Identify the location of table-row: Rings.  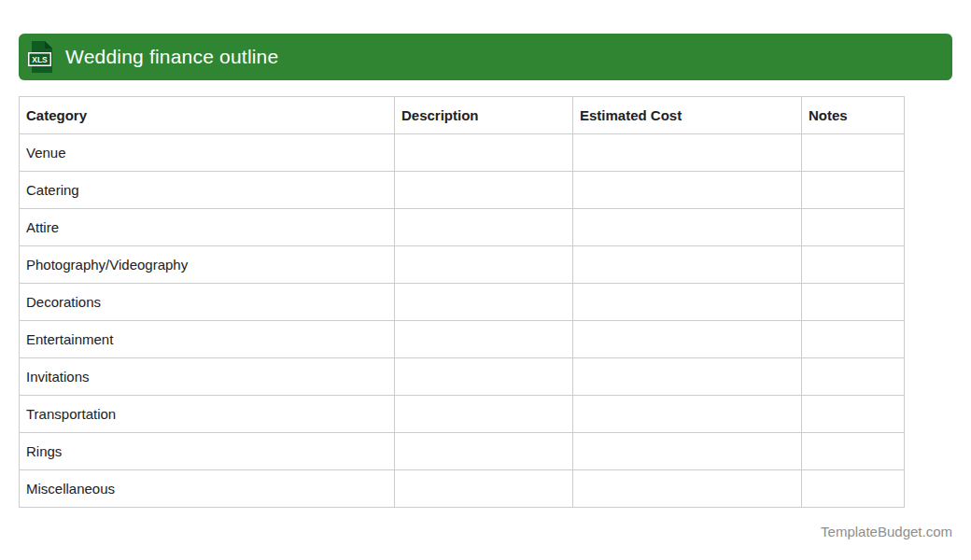
(462, 452).